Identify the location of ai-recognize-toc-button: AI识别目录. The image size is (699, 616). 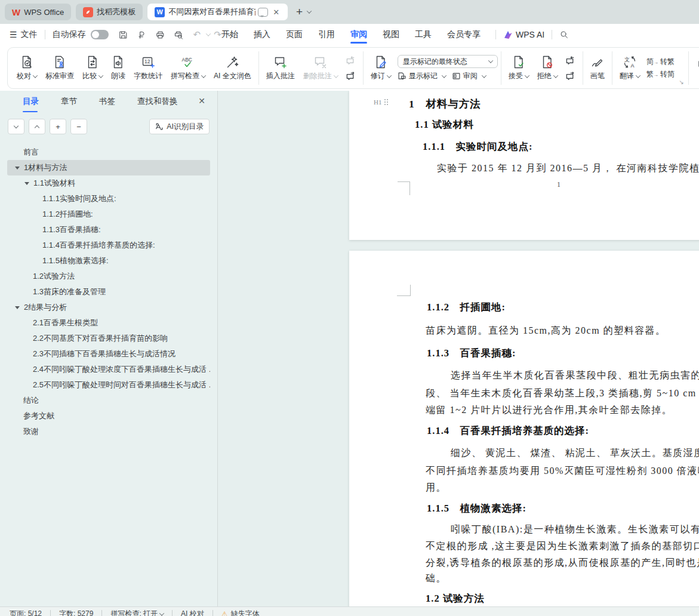
(179, 127).